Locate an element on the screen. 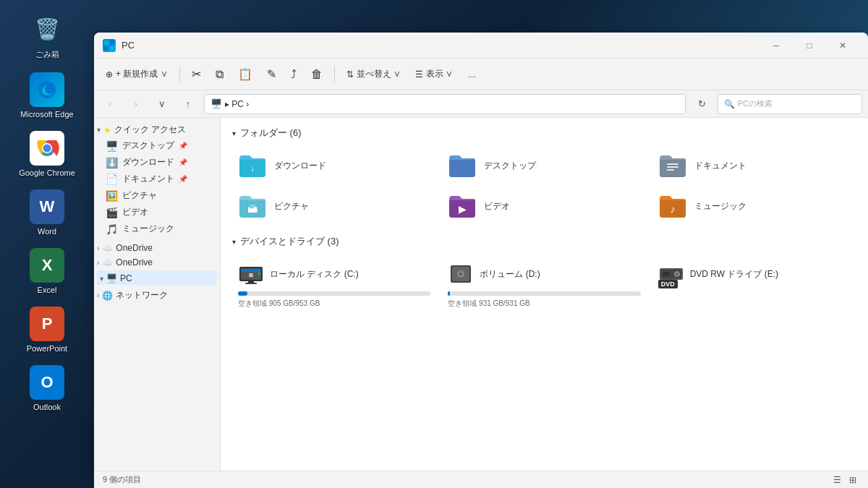  delete-button: 🗑 is located at coordinates (317, 74).